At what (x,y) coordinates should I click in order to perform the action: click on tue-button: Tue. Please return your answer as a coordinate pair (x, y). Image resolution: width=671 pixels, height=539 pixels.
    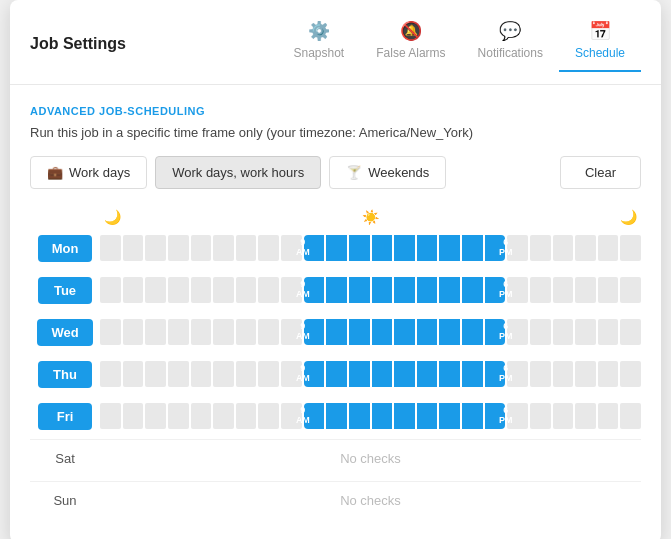
    Looking at the image, I should click on (65, 290).